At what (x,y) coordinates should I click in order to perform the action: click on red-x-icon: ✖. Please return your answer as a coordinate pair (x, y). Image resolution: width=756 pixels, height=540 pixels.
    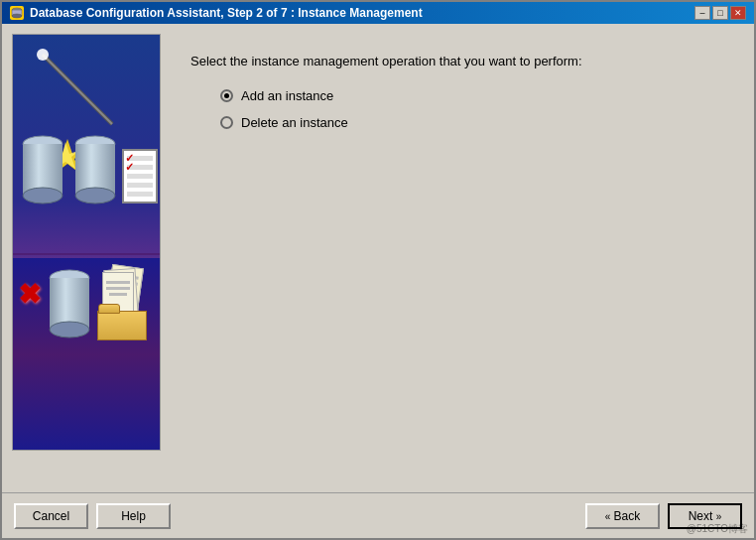
    Looking at the image, I should click on (30, 294).